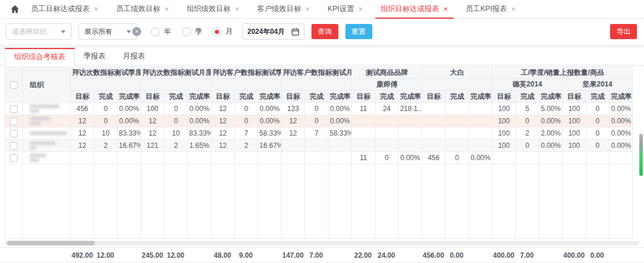 Image resolution: width=644 pixels, height=263 pixels. What do you see at coordinates (319, 133) in the screenshot?
I see `table-row: 121083.33%121083.33%12758.33%12758.33%10…` at bounding box center [319, 133].